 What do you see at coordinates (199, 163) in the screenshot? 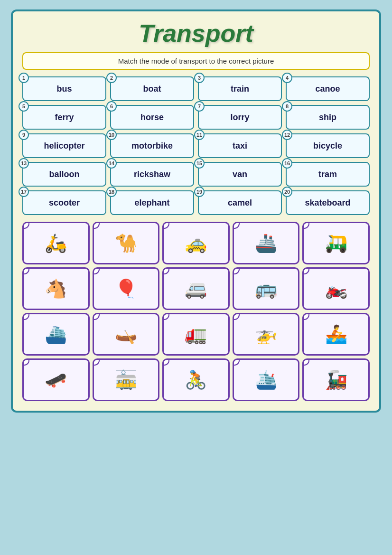
I see `word-number-15: 15` at bounding box center [199, 163].